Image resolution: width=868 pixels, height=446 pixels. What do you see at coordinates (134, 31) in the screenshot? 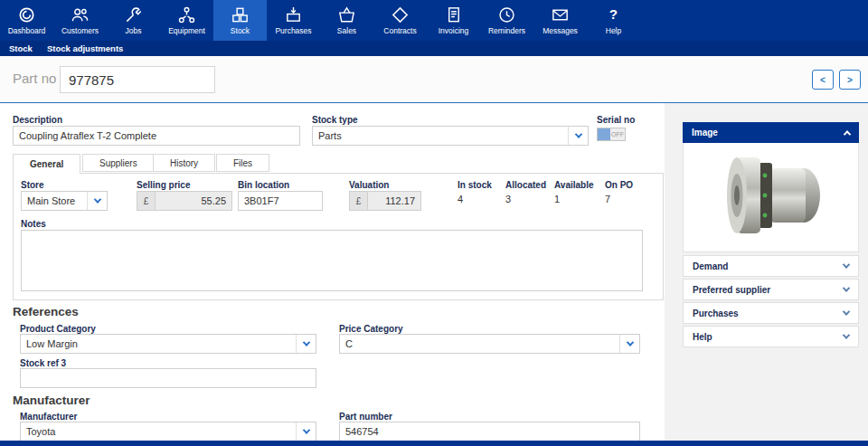
I see `nav-label: Jobs` at bounding box center [134, 31].